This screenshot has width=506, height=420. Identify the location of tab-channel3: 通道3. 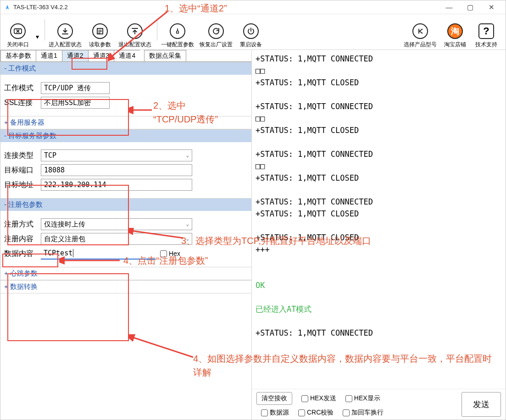
(101, 56).